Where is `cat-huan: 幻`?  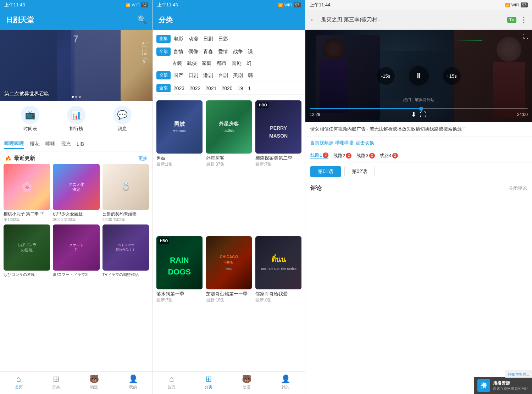
cat-huan: 幻 is located at coordinates (249, 63).